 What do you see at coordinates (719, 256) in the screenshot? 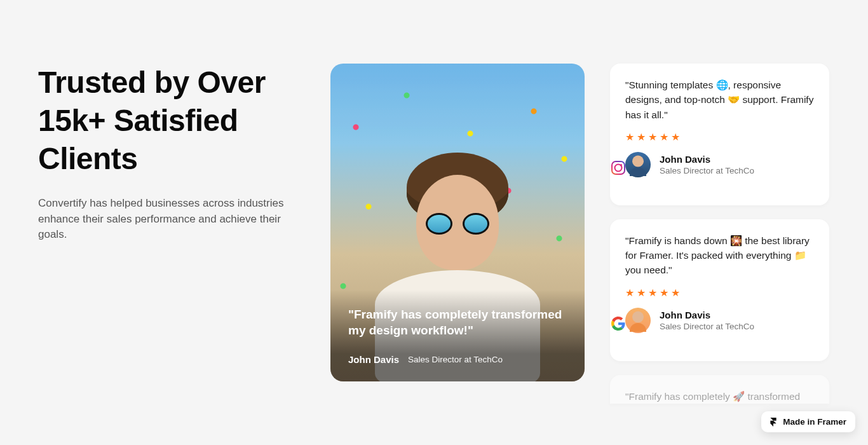
I see `testimonial-quote: "Framify is hands down 🎇 the best librar…` at bounding box center [719, 256].